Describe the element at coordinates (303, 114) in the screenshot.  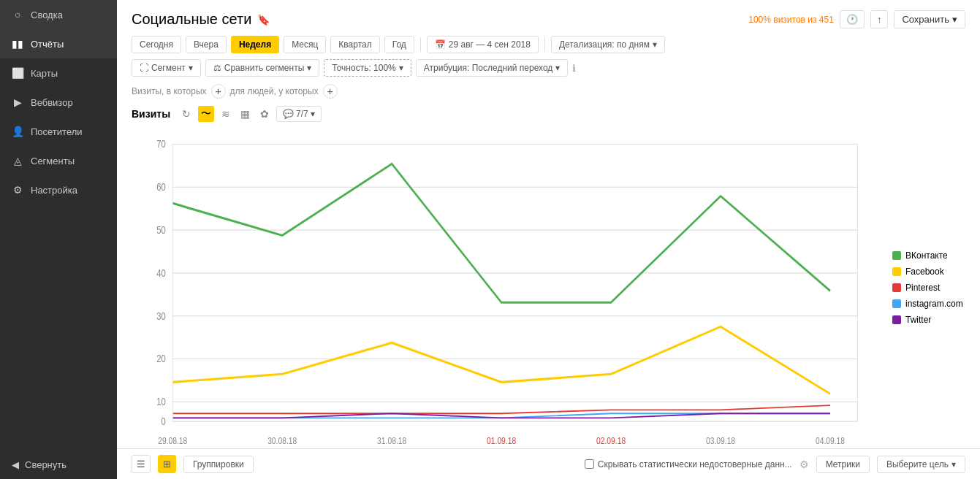
I see `series-count-label: 7/7` at that location.